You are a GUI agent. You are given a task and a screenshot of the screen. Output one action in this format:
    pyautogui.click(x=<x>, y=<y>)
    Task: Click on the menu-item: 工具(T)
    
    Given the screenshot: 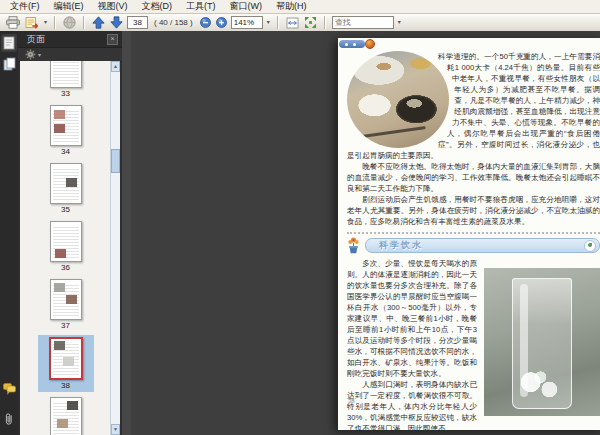 What is the action you would take?
    pyautogui.click(x=201, y=6)
    